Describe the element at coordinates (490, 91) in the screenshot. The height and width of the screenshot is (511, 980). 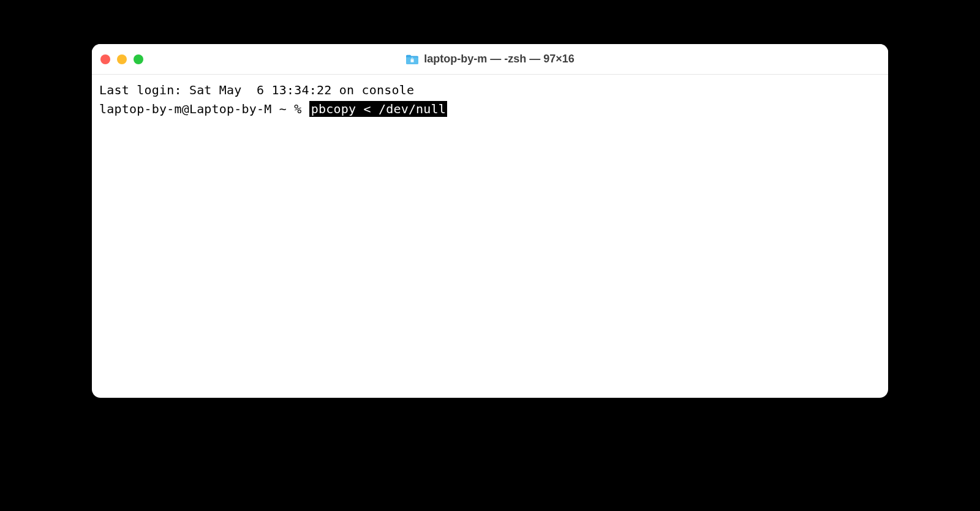
I see `last-login-line: Last login: Sat May 6 13:34:22 on consol…` at that location.